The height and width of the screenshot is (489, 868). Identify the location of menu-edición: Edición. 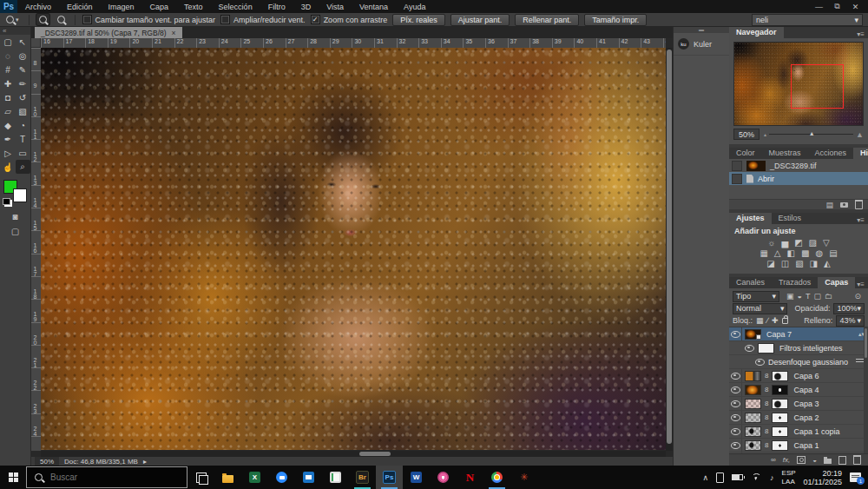
(80, 7).